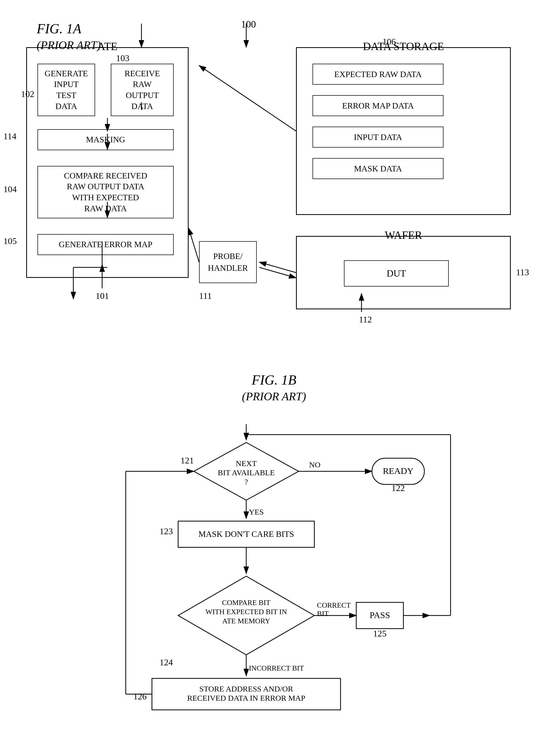  What do you see at coordinates (205, 296) in the screenshot?
I see `ref-111: 111` at bounding box center [205, 296].